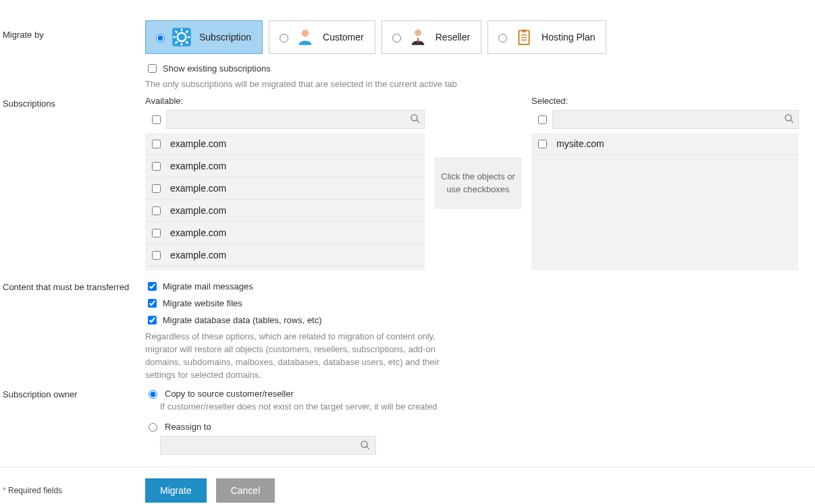 The height and width of the screenshot is (504, 815). What do you see at coordinates (268, 445) in the screenshot?
I see `reassign-to-input` at bounding box center [268, 445].